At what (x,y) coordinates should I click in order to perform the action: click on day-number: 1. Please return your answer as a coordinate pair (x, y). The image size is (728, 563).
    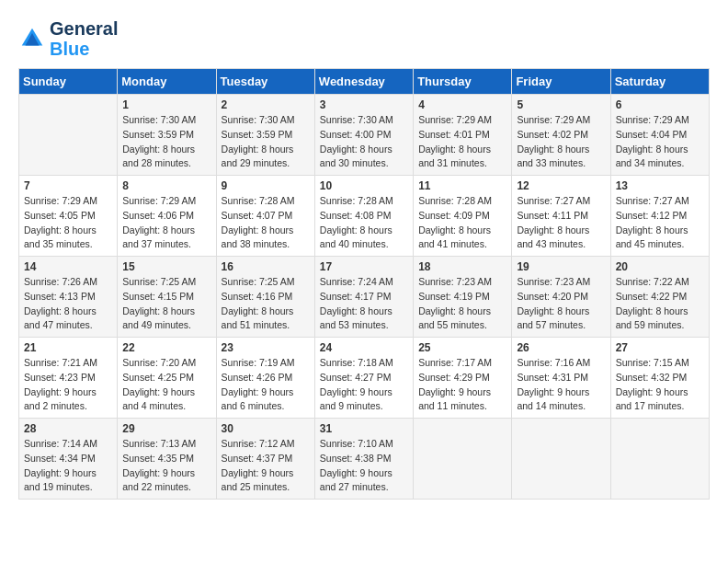
    Looking at the image, I should click on (166, 105).